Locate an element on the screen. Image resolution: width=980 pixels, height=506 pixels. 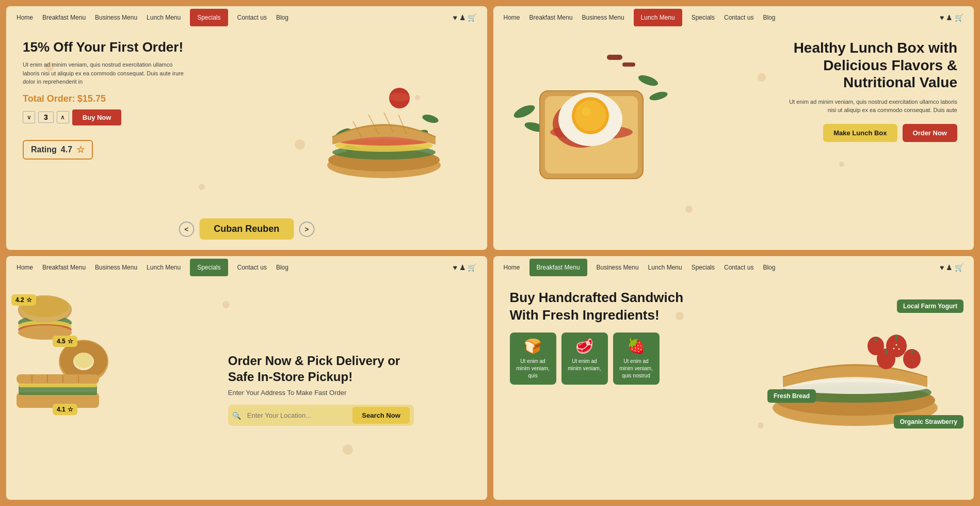
nav-breakfast-p1: Breakfast Menu is located at coordinates (64, 18).